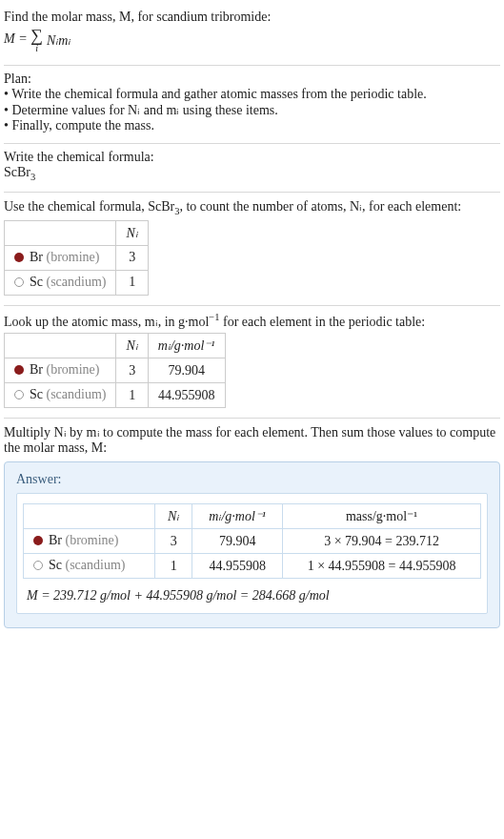  What do you see at coordinates (115, 346) in the screenshot?
I see `table-header-row: Nᵢ mᵢ/g·mol⁻¹` at bounding box center [115, 346].